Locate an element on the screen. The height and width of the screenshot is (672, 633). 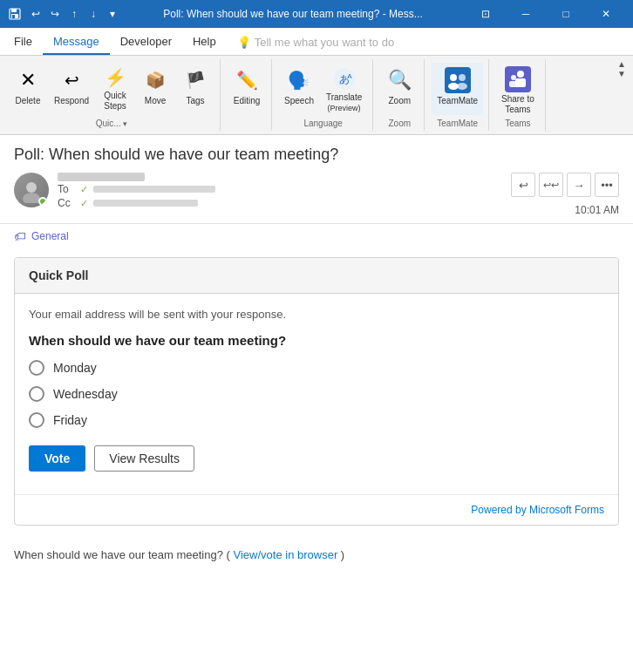
speech-button: 🗣️ Speech is located at coordinates (299, 89).